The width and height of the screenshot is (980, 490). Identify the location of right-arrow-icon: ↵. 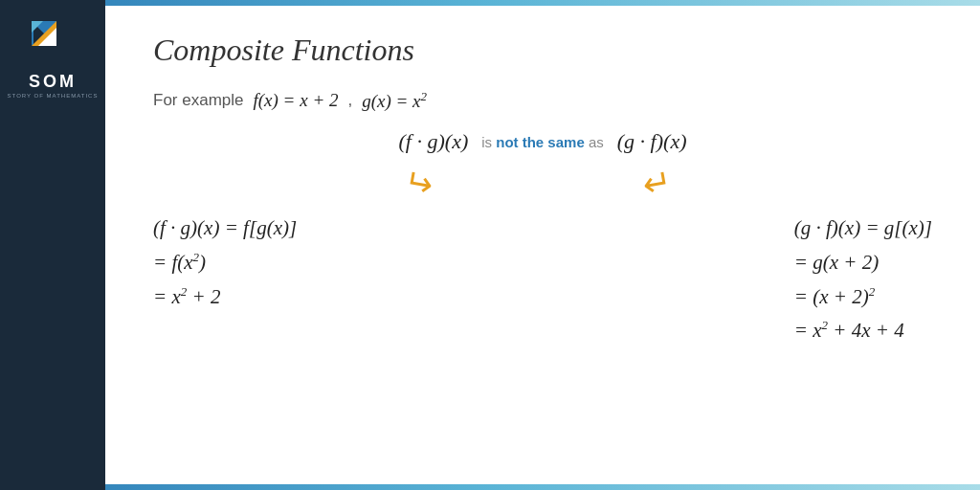
(658, 184).